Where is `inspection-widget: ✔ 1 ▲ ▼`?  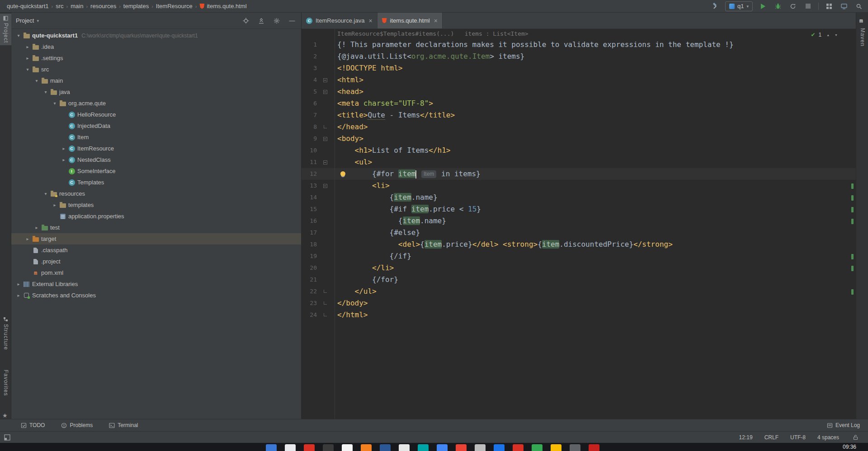
inspection-widget: ✔ 1 ▲ ▼ is located at coordinates (824, 35).